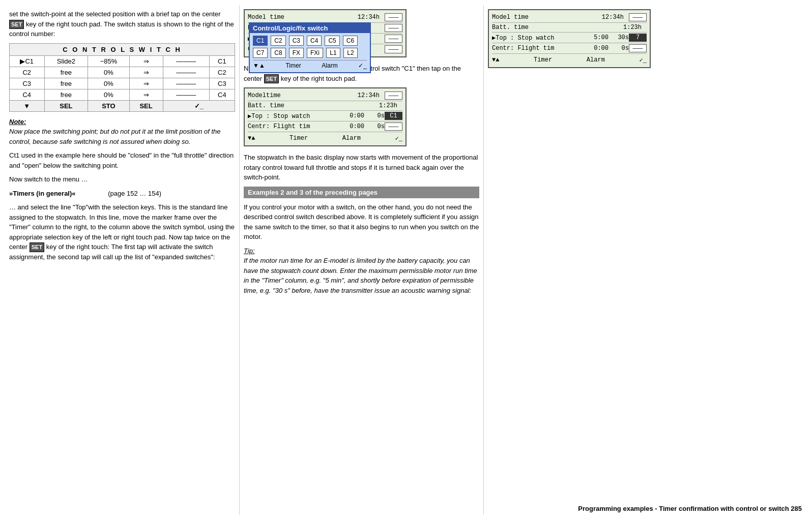 Image resolution: width=812 pixels, height=520 pixels. What do you see at coordinates (388, 106) in the screenshot?
I see `lcd2-batttime-value: 1:23h` at bounding box center [388, 106].